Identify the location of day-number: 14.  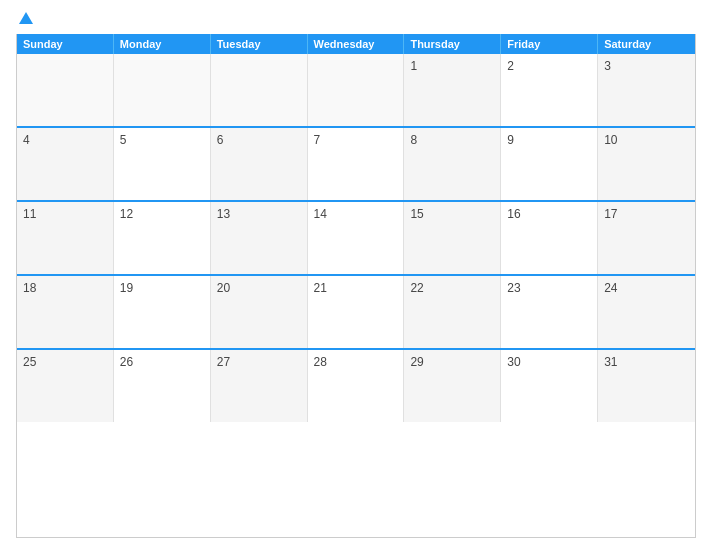
(320, 214).